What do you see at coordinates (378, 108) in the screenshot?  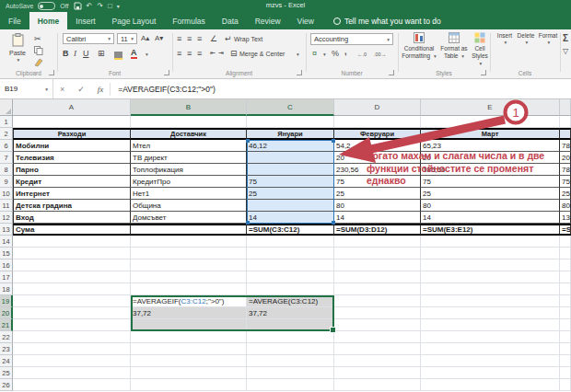 I see `column-header-D: D` at bounding box center [378, 108].